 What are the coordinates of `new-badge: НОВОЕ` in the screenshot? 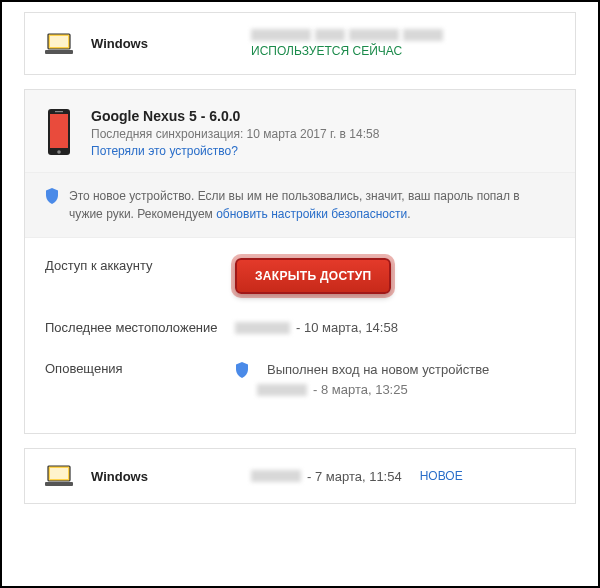 It's located at (442, 476).